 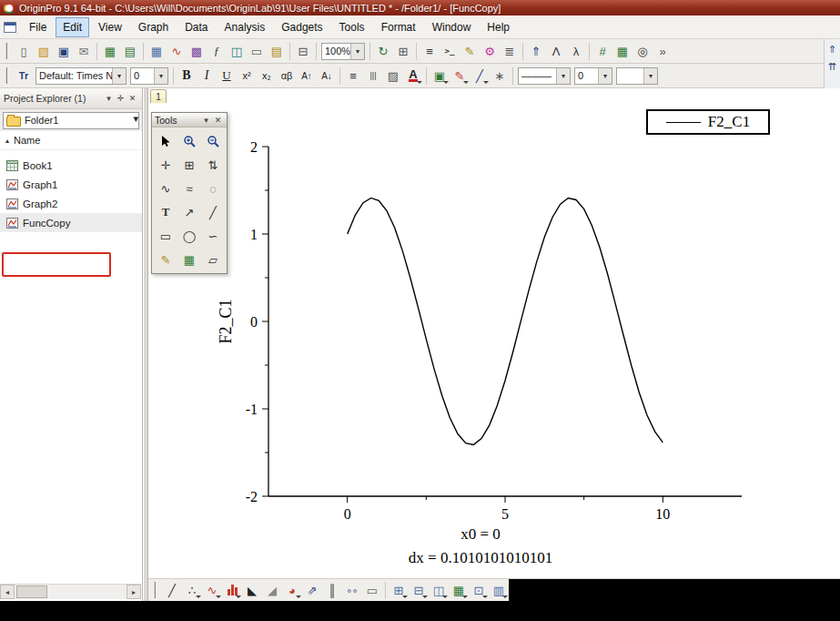 I want to click on close-icon: ✕, so click(x=133, y=98).